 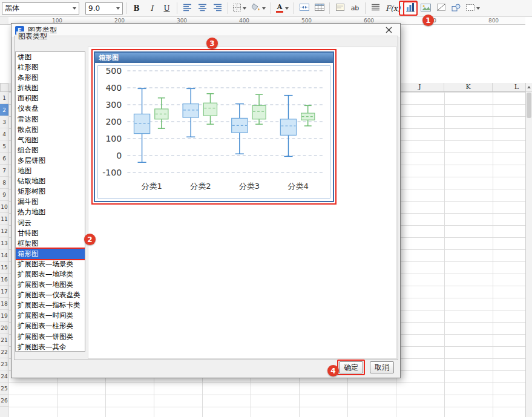 What do you see at coordinates (114, 139) in the screenshot?
I see `svg-text: 100` at bounding box center [114, 139].